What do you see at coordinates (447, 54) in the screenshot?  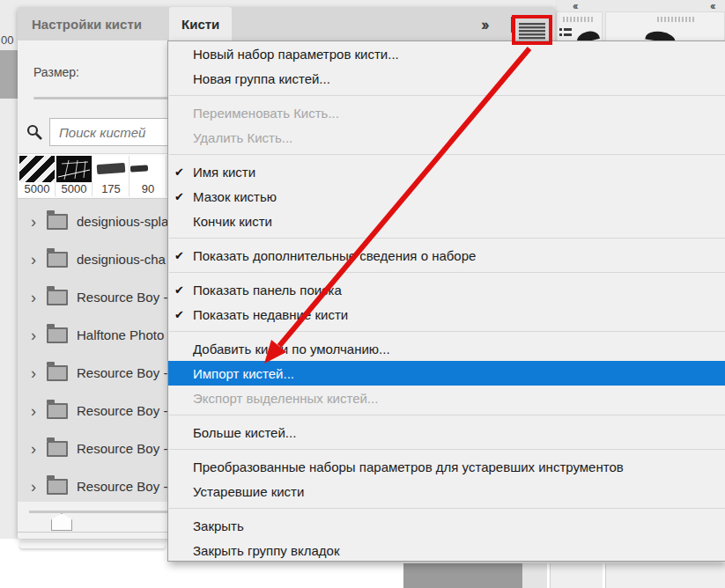 I see `menu-item: Новый набор параметров кисти...` at bounding box center [447, 54].